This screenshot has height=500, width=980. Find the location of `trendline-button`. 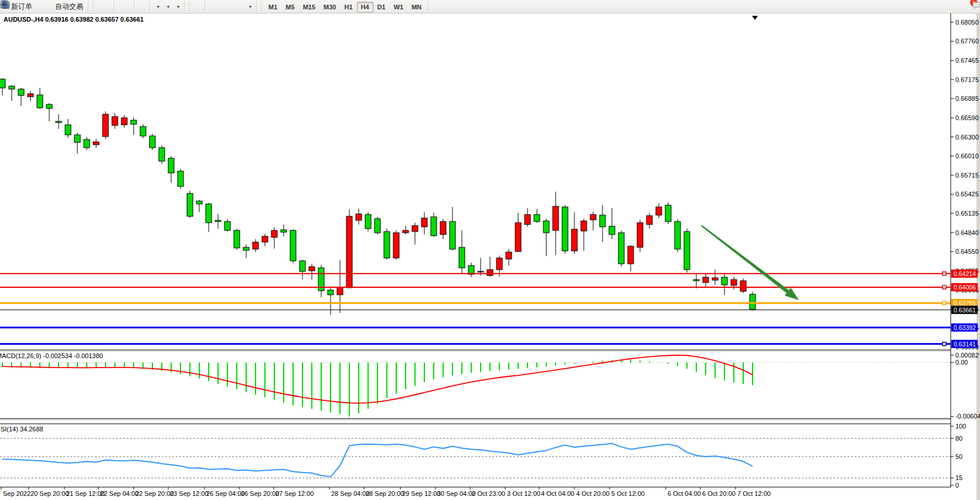

trendline-button is located at coordinates (220, 6).